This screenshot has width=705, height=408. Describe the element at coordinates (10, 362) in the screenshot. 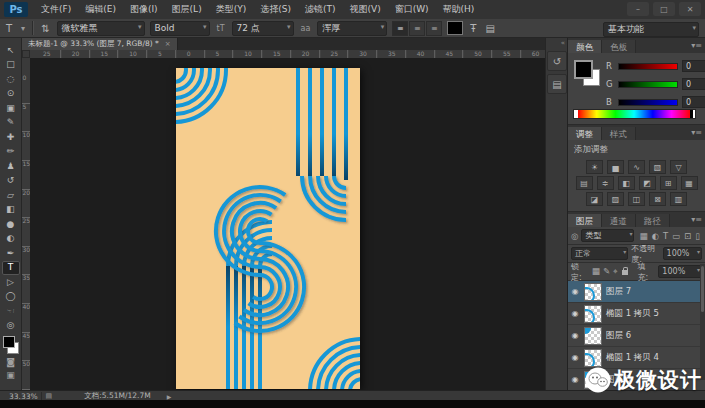

I see `quick-mask-icon: ◙` at that location.